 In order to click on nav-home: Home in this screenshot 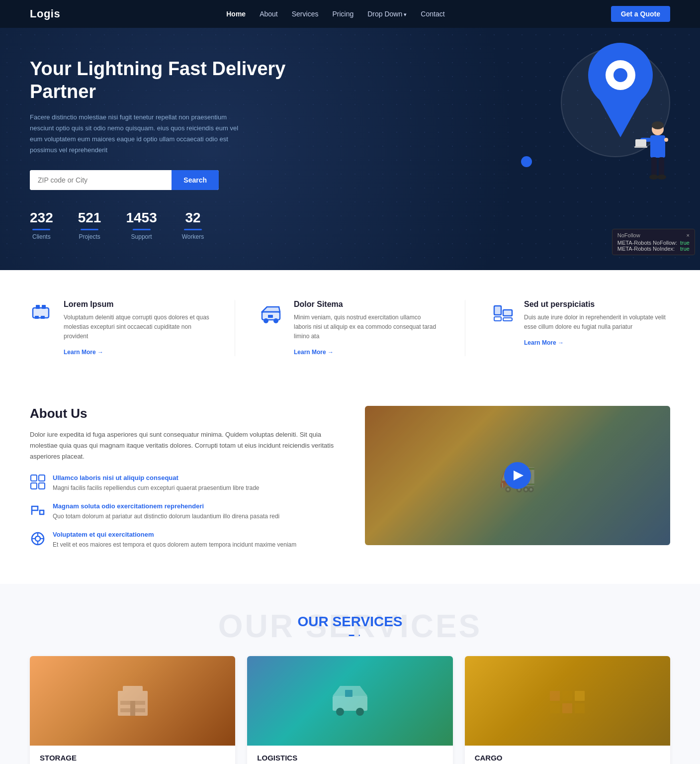, I will do `click(236, 14)`.